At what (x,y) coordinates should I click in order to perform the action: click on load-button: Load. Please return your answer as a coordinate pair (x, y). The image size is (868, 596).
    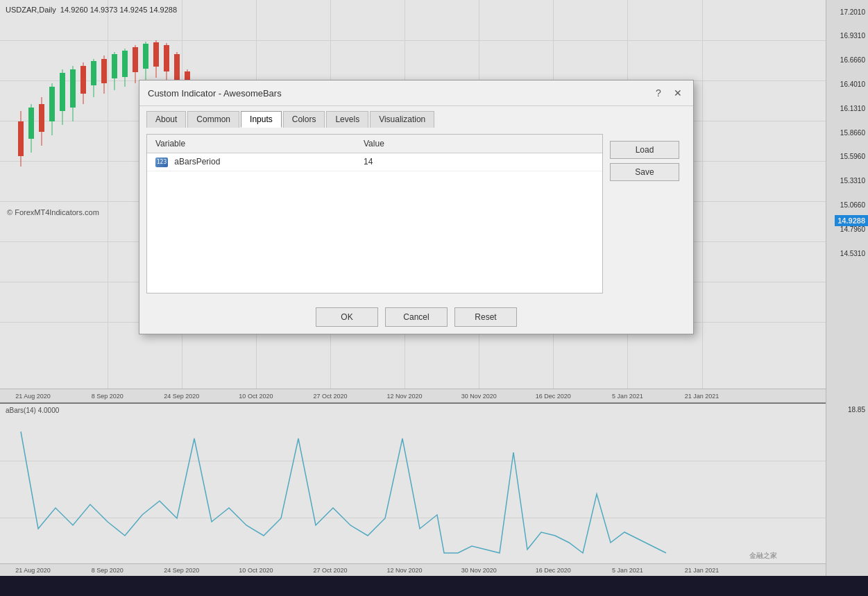
    Looking at the image, I should click on (645, 150).